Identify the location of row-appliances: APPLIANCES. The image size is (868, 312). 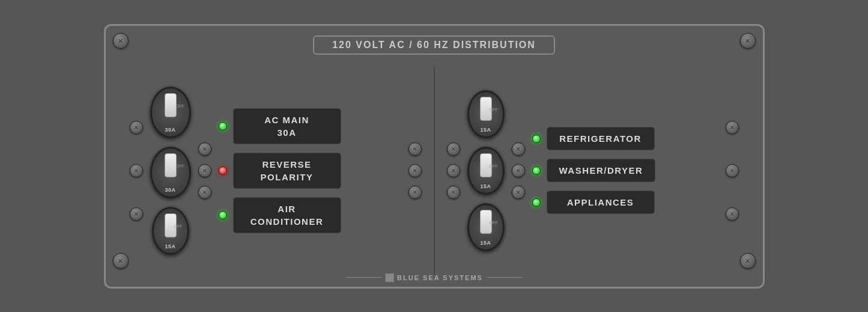
(625, 202).